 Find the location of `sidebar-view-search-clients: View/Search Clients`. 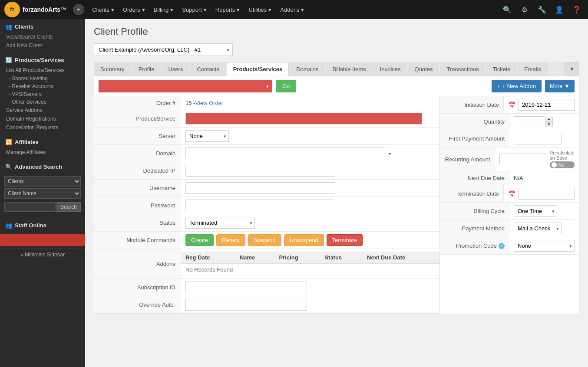

sidebar-view-search-clients: View/Search Clients is located at coordinates (43, 37).